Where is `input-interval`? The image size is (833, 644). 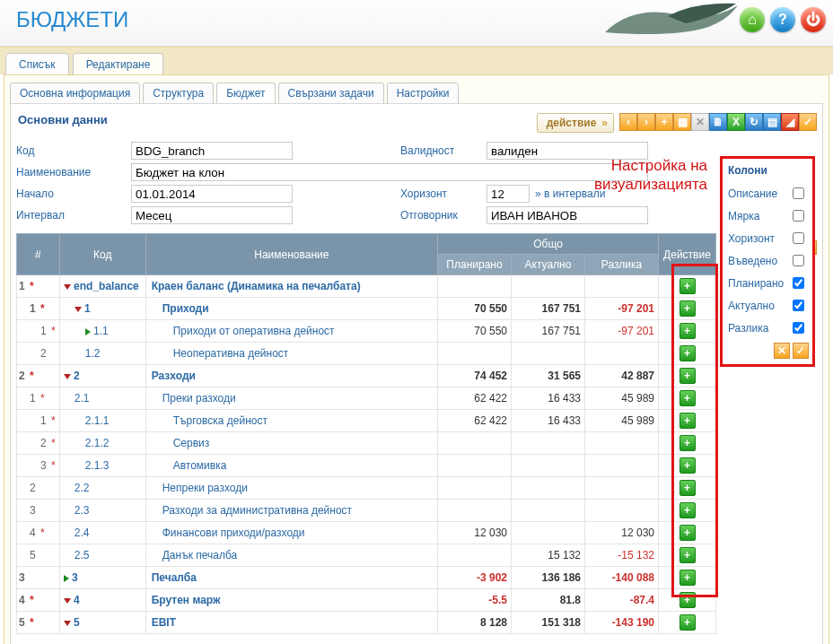
input-interval is located at coordinates (212, 215).